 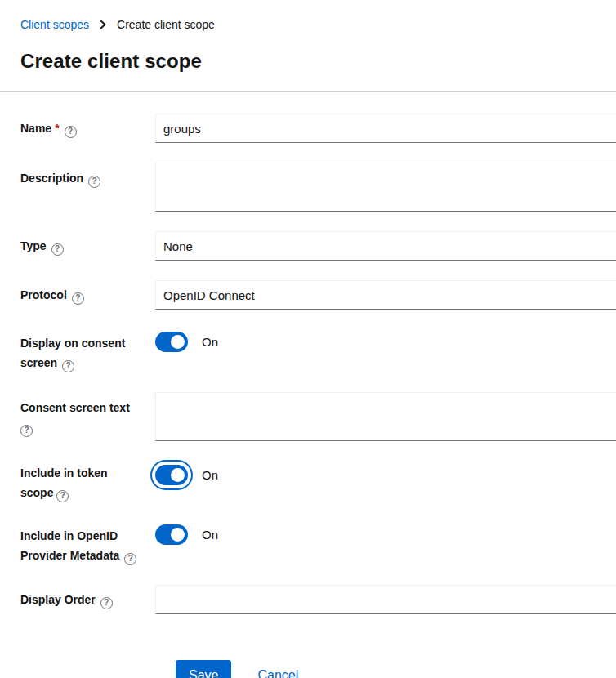 What do you see at coordinates (319, 600) in the screenshot?
I see `form-group-display-order: Display Order?` at bounding box center [319, 600].